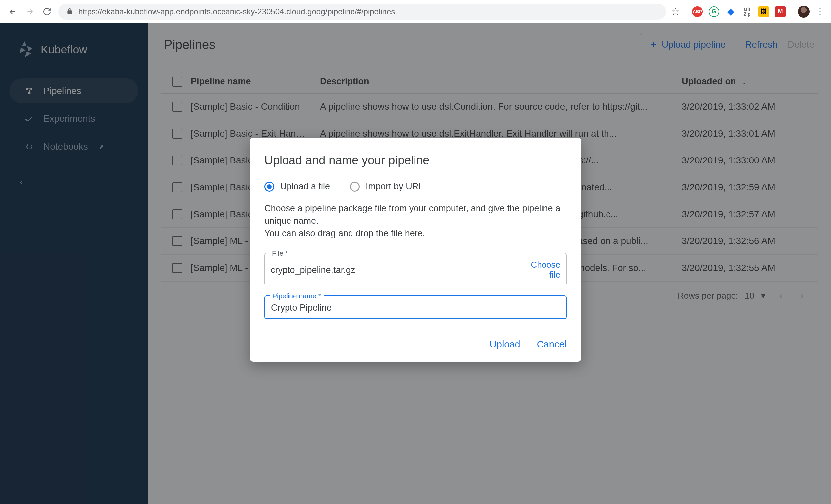 The width and height of the screenshot is (831, 504). I want to click on dialog-upload-button: Upload, so click(505, 345).